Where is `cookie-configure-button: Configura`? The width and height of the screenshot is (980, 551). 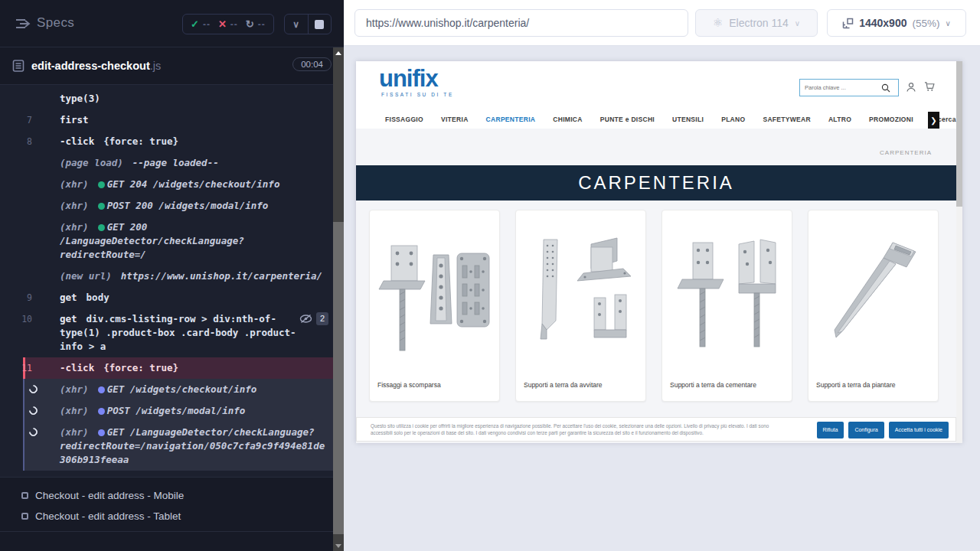
cookie-configure-button: Configura is located at coordinates (866, 430).